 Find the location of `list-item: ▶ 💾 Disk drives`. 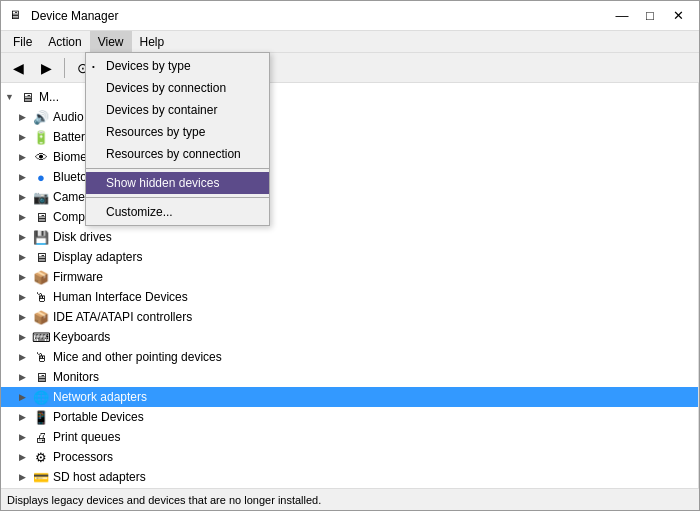

list-item: ▶ 💾 Disk drives is located at coordinates (350, 237).